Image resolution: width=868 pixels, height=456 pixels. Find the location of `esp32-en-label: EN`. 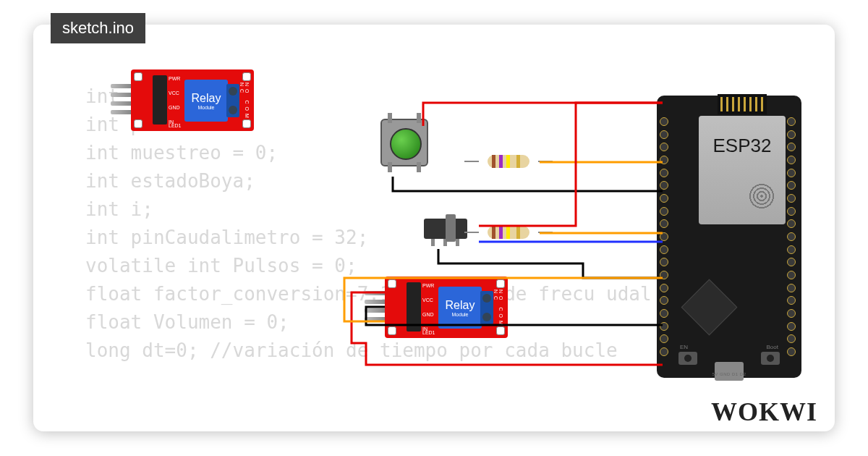

esp32-en-label: EN is located at coordinates (684, 347).